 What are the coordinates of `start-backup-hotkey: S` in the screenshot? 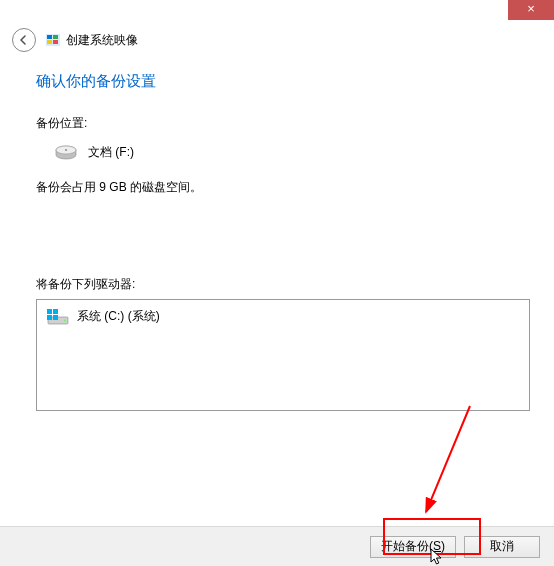 It's located at (437, 546).